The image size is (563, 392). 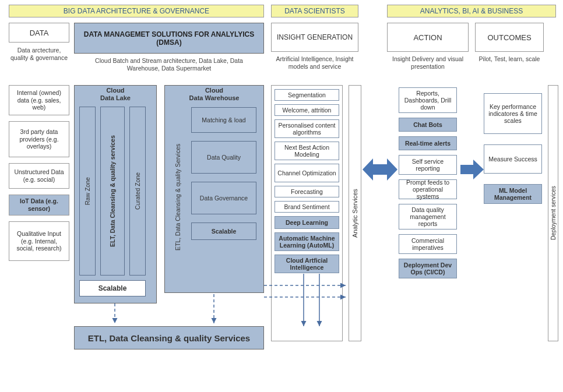 I want to click on raw-zone: Raw Zone, so click(x=87, y=191).